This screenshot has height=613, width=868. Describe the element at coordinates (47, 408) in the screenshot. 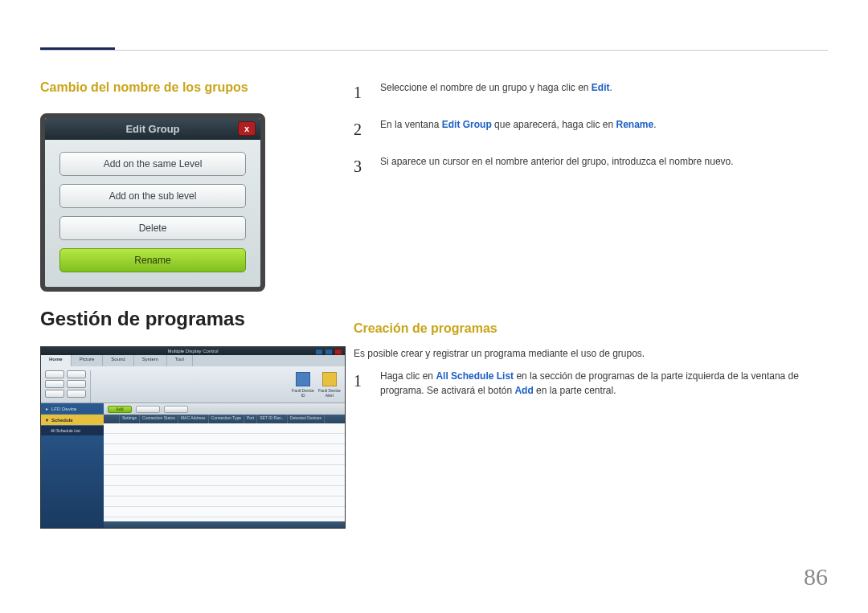

I see `chevron-right-icon: ▸` at that location.